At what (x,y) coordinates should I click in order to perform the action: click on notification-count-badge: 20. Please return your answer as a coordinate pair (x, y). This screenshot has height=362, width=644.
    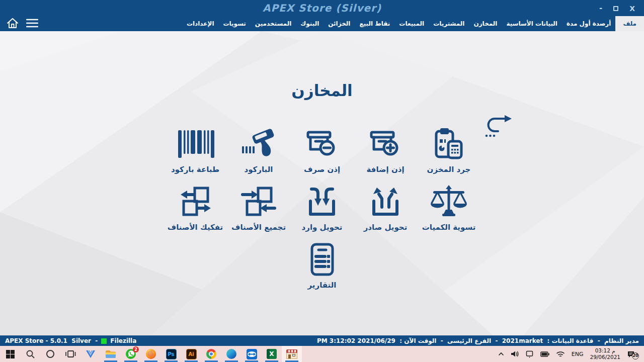
    Looking at the image, I should click on (635, 356).